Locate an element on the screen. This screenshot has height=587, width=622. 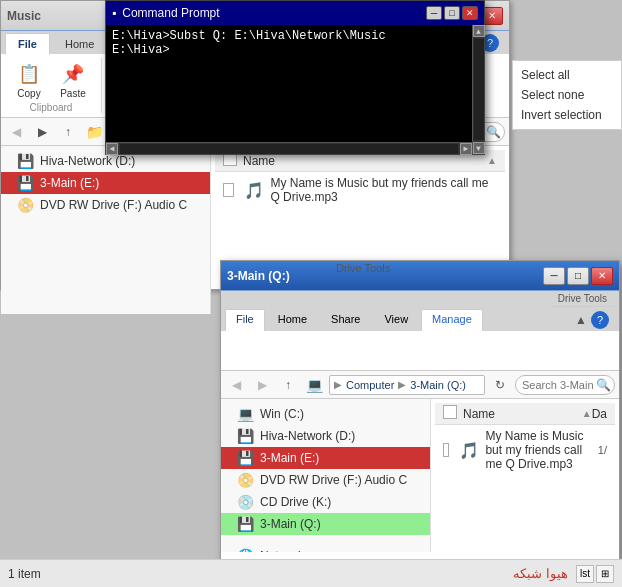
select-none-item: Select none is located at coordinates (567, 95).